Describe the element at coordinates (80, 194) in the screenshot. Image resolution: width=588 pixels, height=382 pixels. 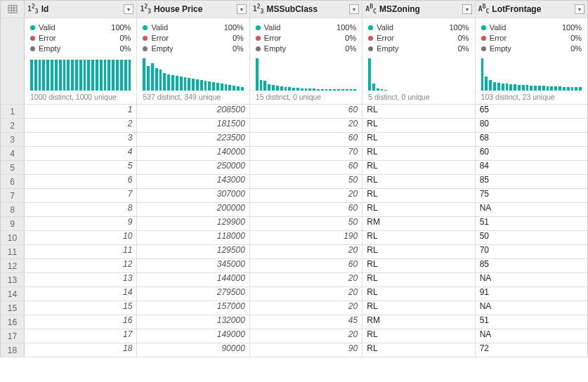
I see `cell: 7` at that location.